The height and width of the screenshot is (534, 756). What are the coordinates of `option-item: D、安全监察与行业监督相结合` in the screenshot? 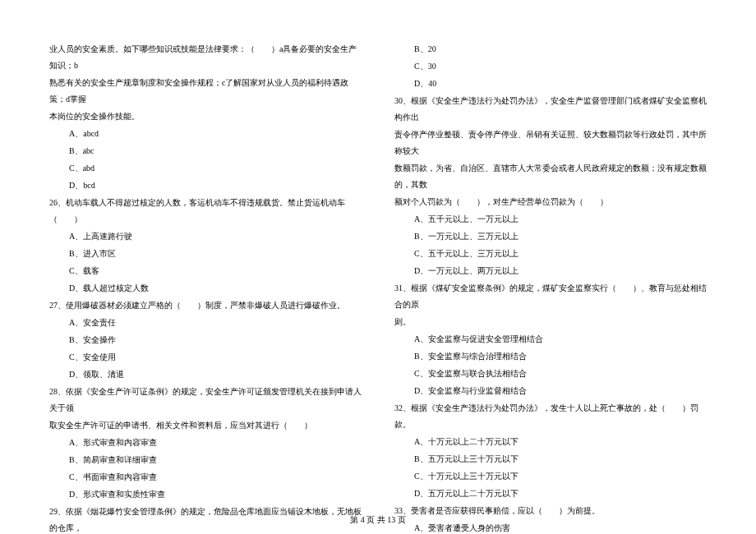 It's located at (551, 391).